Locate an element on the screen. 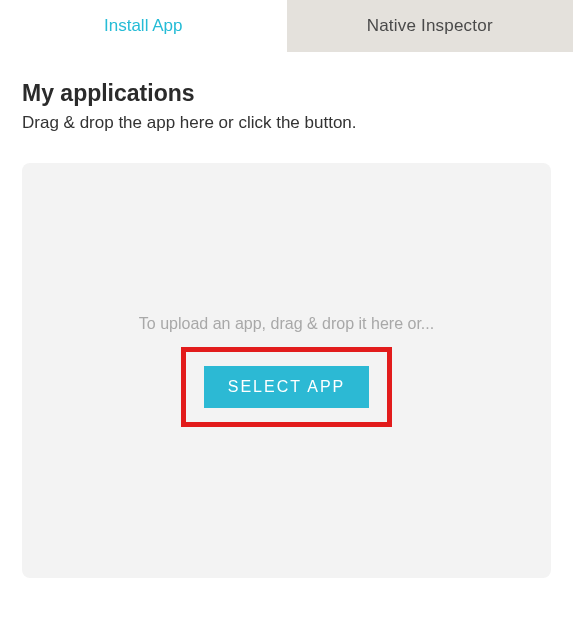  tab-bar: Install App Native Inspector is located at coordinates (286, 26).